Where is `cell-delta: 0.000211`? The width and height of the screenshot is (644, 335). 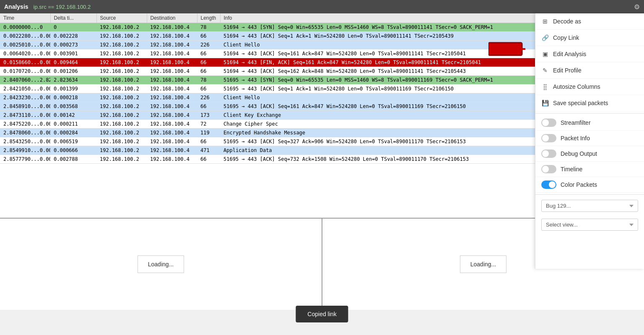 cell-delta: 0.000211 is located at coordinates (73, 124).